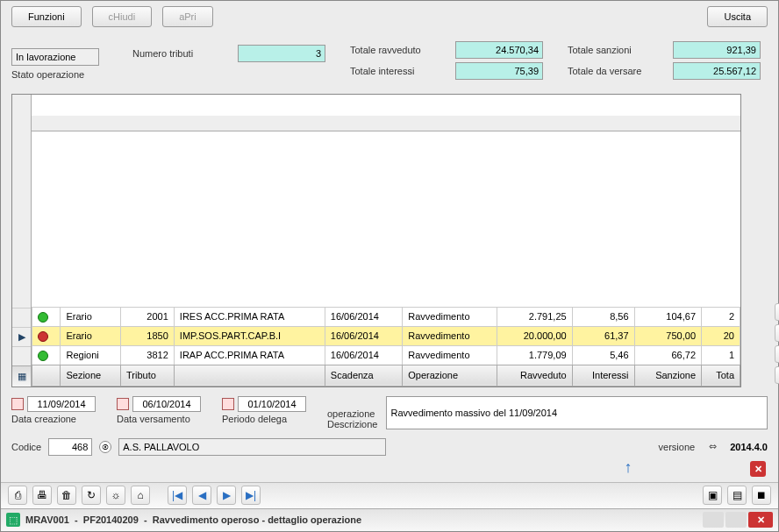 The image size is (779, 532). Describe the element at coordinates (386, 317) in the screenshot. I see `table-row: Erario2001IRES ACC.PRIMA RATA16/06/2014R…` at that location.